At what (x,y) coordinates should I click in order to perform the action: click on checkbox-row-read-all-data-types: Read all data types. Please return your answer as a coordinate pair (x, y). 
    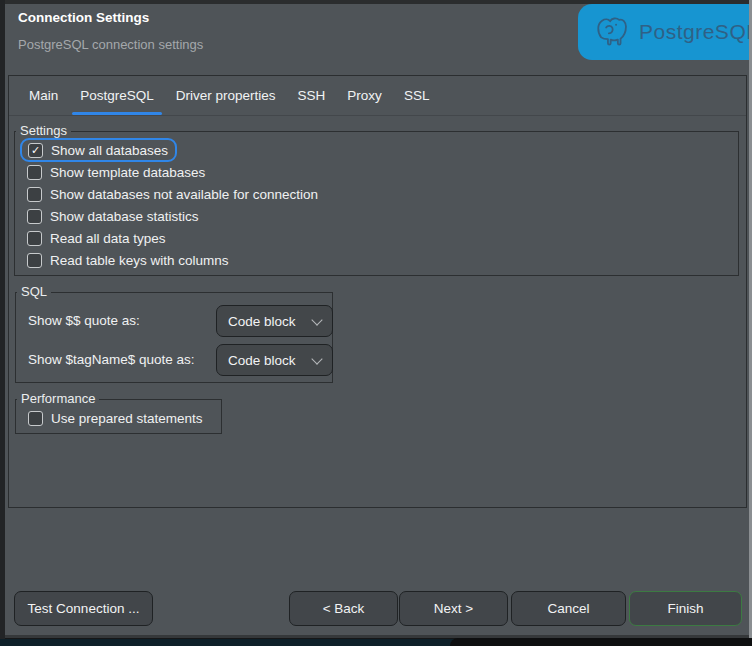
    Looking at the image, I should click on (376, 238).